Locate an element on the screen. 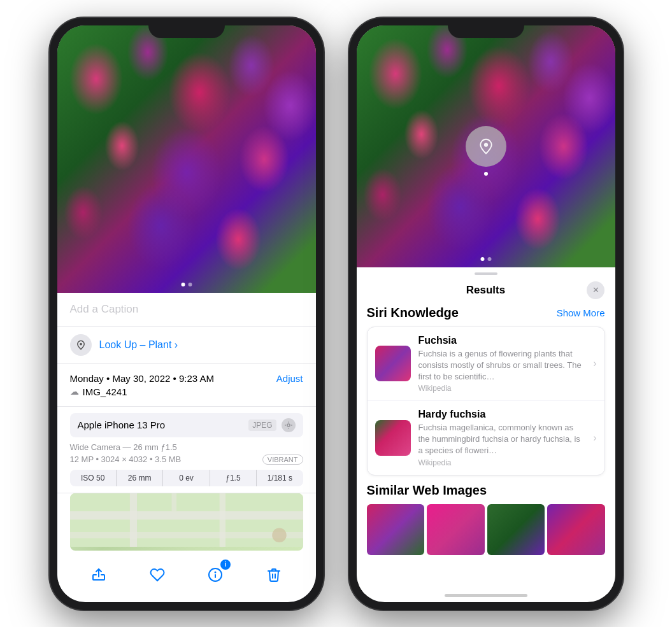 This screenshot has width=672, height=627. share-button is located at coordinates (99, 575).